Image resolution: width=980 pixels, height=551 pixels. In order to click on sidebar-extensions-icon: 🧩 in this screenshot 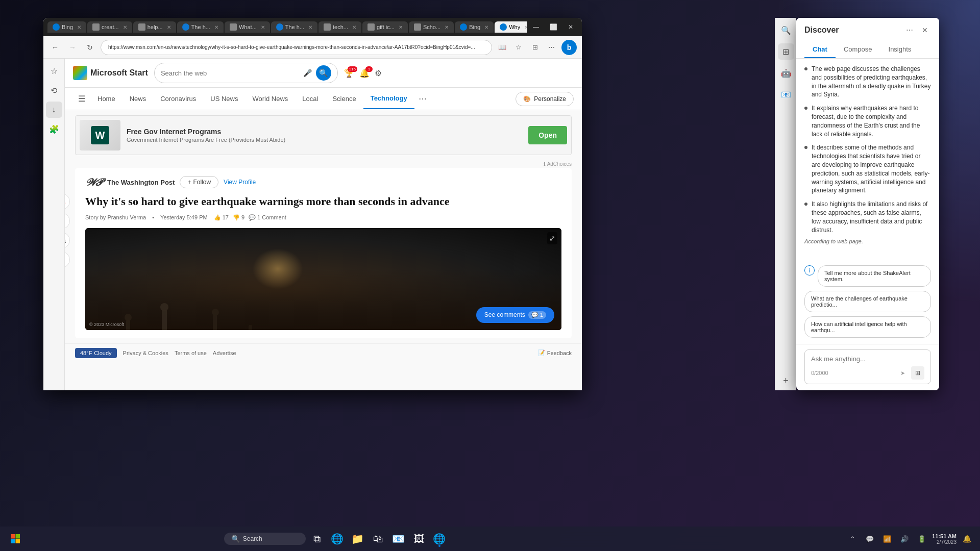, I will do `click(54, 129)`.